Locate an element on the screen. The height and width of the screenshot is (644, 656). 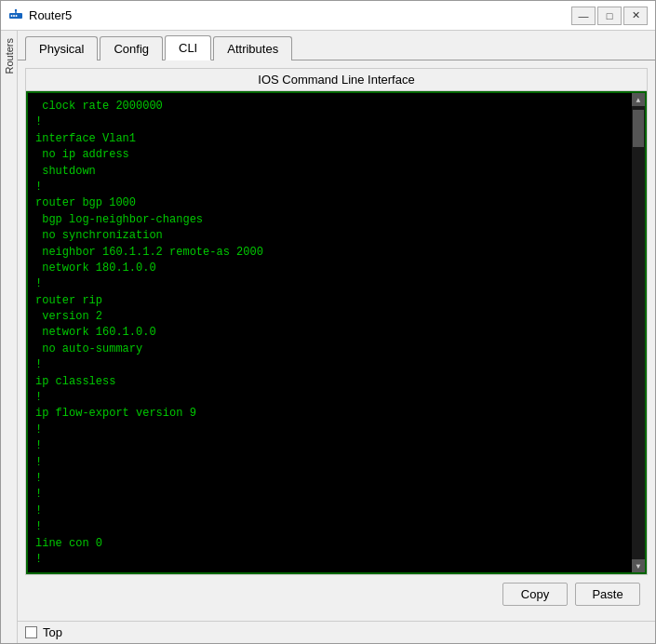
scrollbar-thumb is located at coordinates (638, 128).